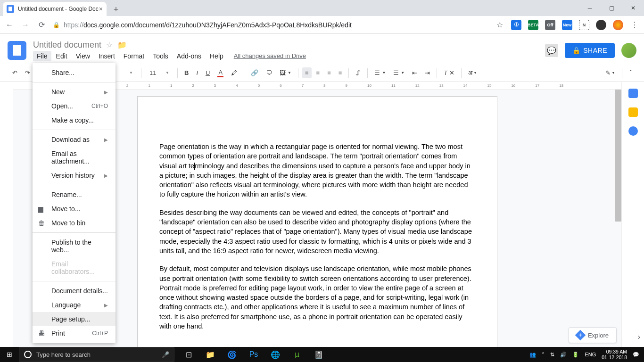 The width and height of the screenshot is (644, 362). Describe the element at coordinates (74, 140) in the screenshot. I see `menu-download: Download as▶` at that location.